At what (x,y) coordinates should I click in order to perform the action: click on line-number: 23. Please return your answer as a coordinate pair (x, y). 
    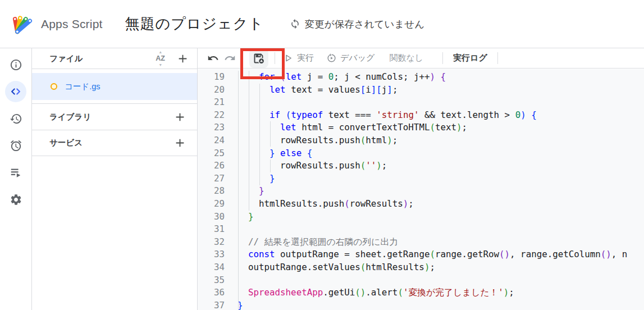
    Looking at the image, I should click on (211, 128).